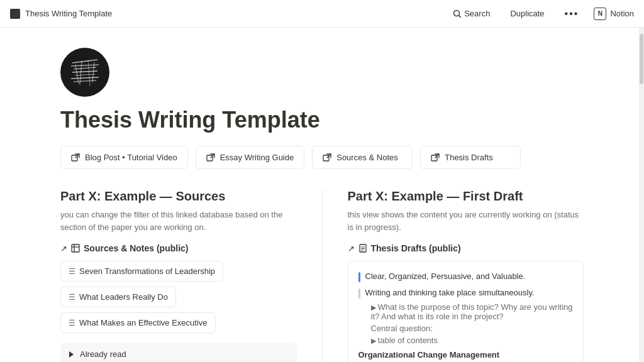 The image size is (644, 362). I want to click on right-section-desc: this view shows the content you are curr…, so click(466, 221).